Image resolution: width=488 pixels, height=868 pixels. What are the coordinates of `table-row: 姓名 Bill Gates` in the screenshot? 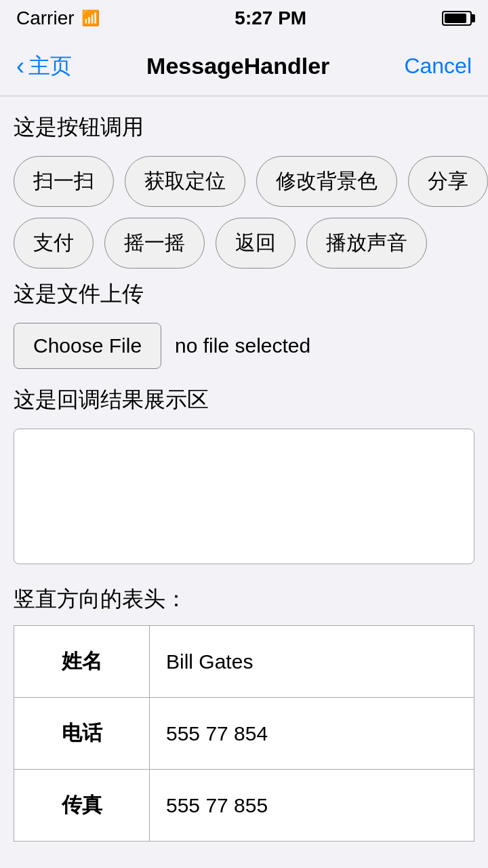 It's located at (244, 662).